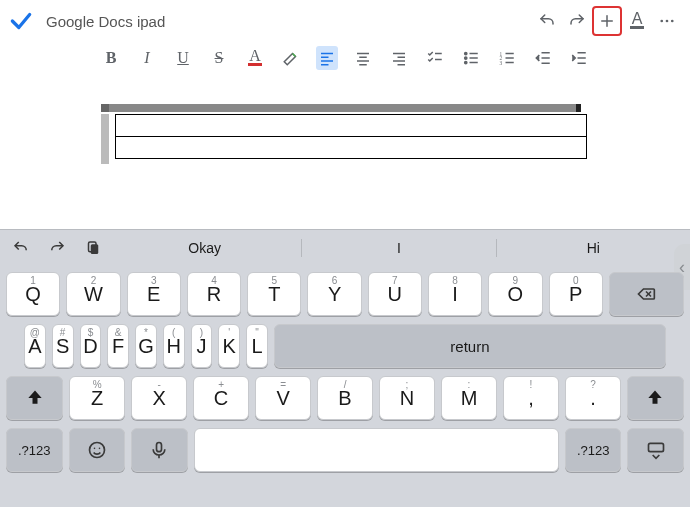  I want to click on suggestion-3: Hi, so click(593, 248).